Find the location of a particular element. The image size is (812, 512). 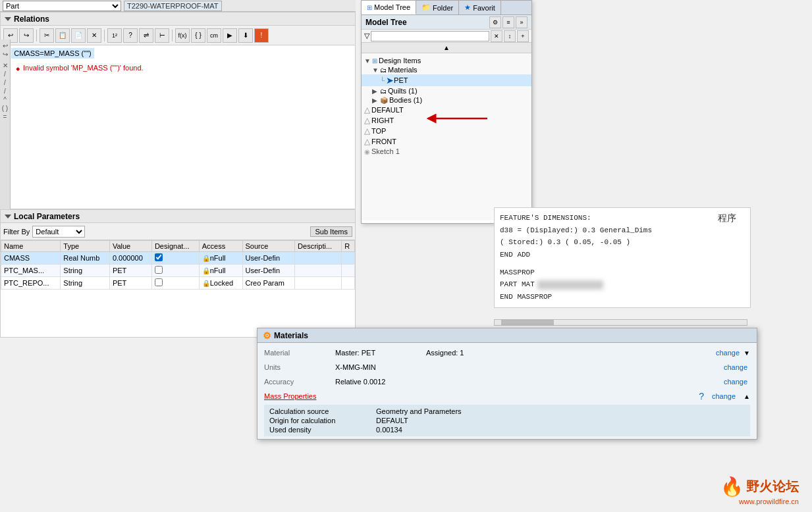

brace-btn: { } is located at coordinates (198, 36).